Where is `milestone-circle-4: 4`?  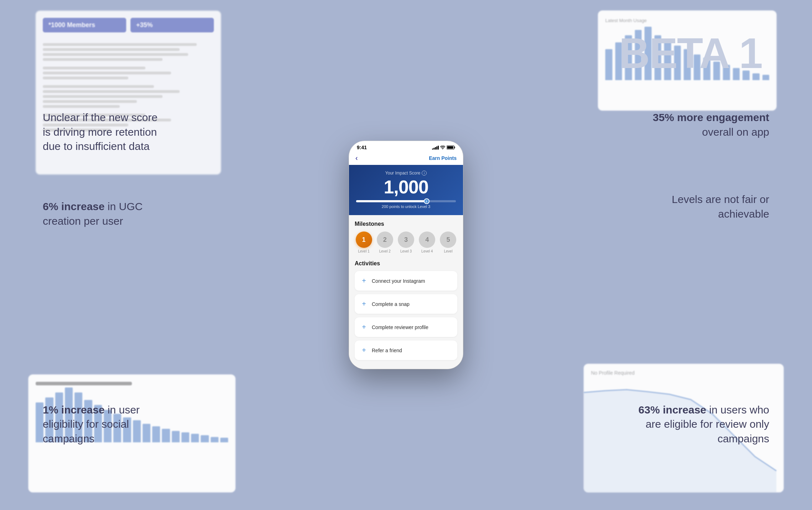 milestone-circle-4: 4 is located at coordinates (427, 240).